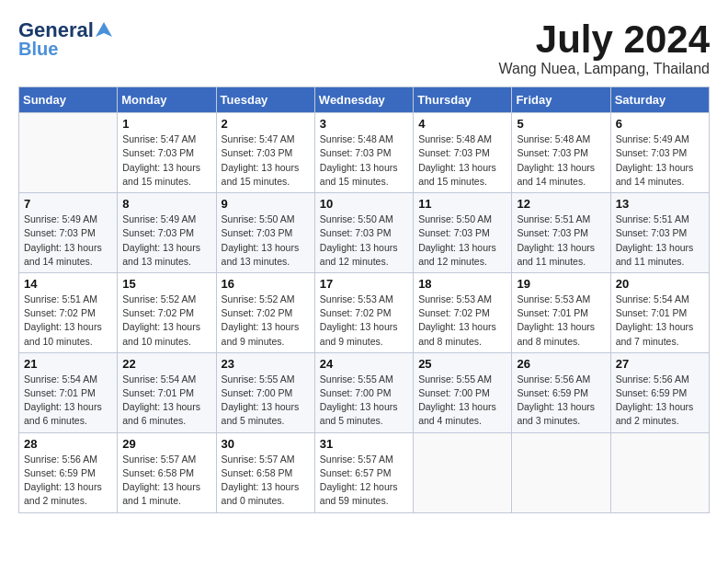  Describe the element at coordinates (660, 204) in the screenshot. I see `day-number: 13` at that location.